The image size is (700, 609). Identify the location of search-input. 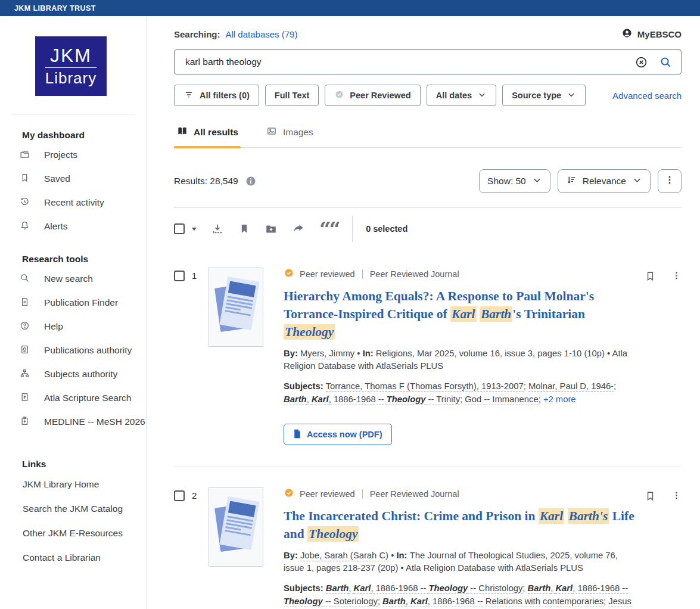
(409, 62).